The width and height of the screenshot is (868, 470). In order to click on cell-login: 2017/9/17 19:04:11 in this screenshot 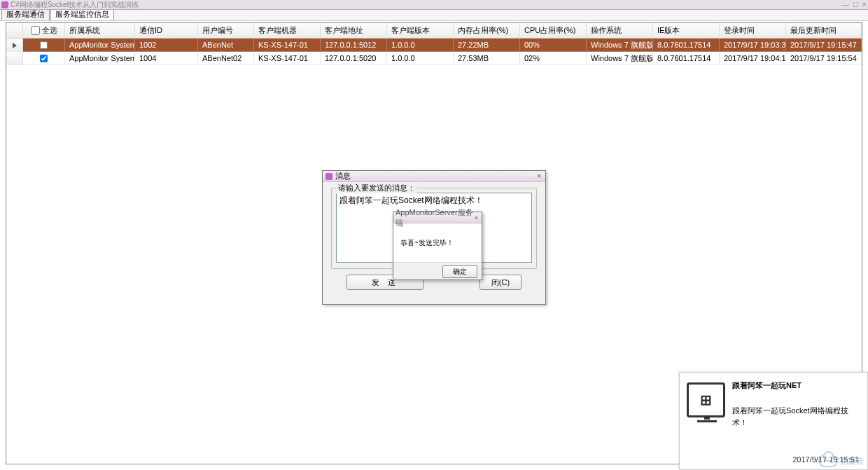, I will do `click(753, 59)`.